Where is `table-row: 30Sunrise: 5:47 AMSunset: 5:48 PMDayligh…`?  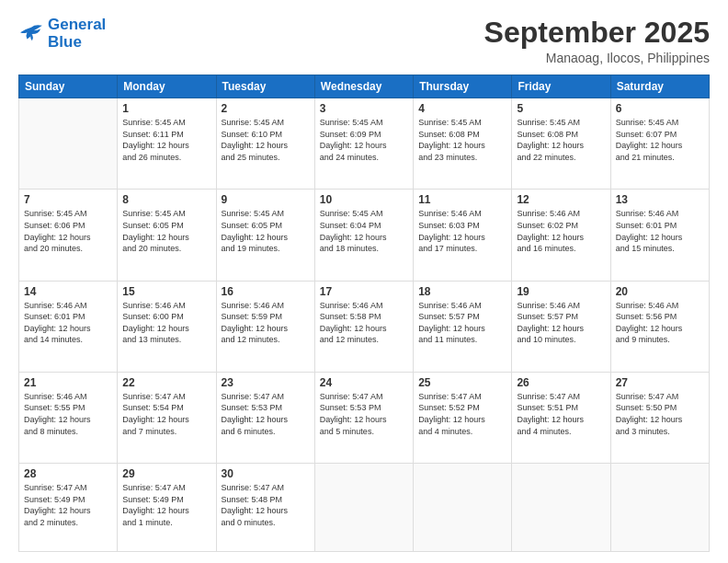 table-row: 30Sunrise: 5:47 AMSunset: 5:48 PMDayligh… is located at coordinates (265, 508).